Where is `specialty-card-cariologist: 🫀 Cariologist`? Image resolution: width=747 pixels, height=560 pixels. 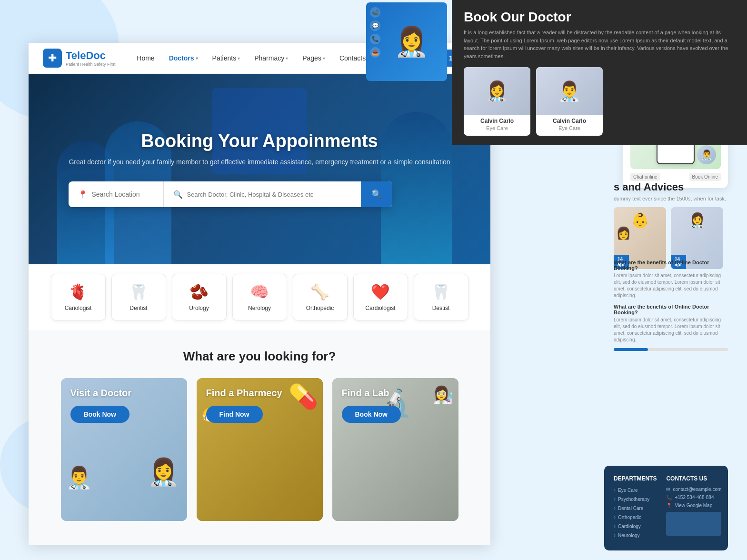
specialty-card-cariologist: 🫀 Cariologist is located at coordinates (78, 297).